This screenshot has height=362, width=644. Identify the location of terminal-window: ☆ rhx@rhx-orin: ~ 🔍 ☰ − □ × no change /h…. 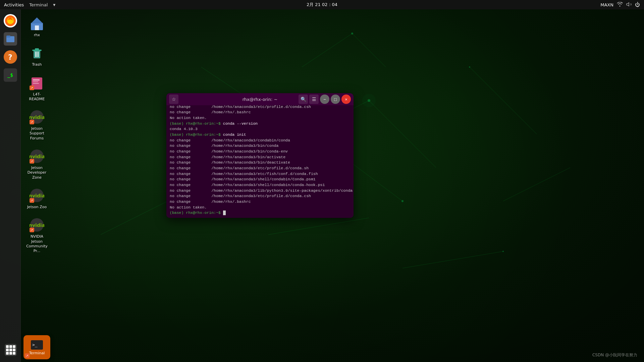
(260, 156).